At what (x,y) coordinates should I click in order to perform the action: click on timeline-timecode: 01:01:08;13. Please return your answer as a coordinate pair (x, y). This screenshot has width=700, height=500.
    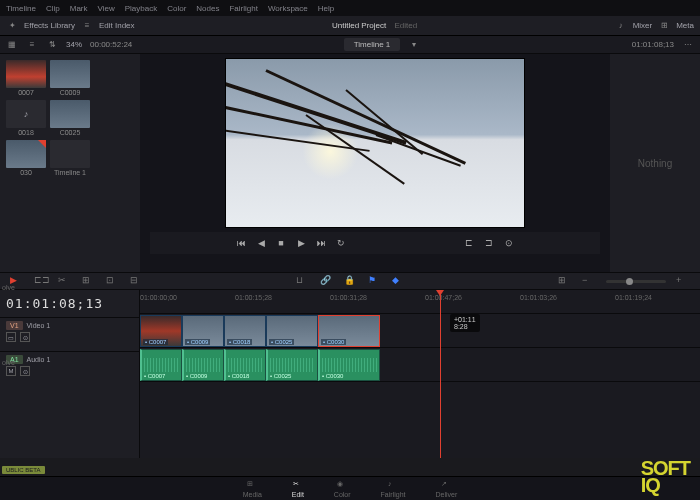
    Looking at the image, I should click on (70, 304).